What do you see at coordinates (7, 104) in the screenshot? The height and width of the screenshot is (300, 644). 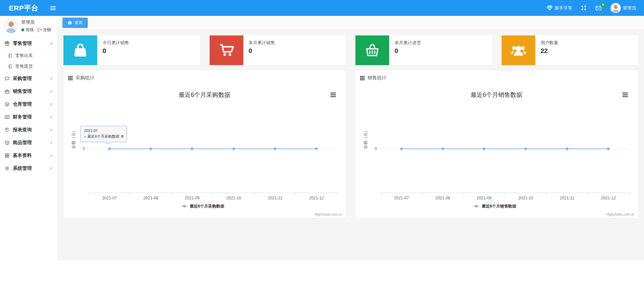 I see `layers-icon` at bounding box center [7, 104].